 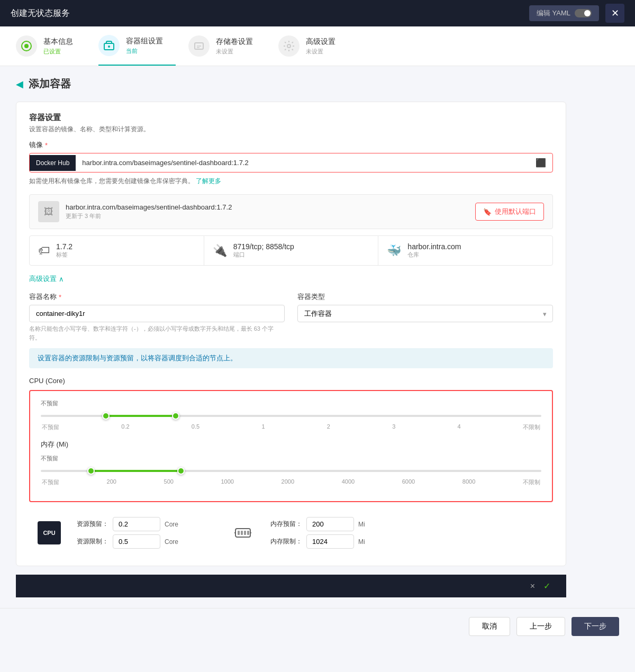 What do you see at coordinates (288, 483) in the screenshot?
I see `mem-tick-4: 2000` at bounding box center [288, 483].